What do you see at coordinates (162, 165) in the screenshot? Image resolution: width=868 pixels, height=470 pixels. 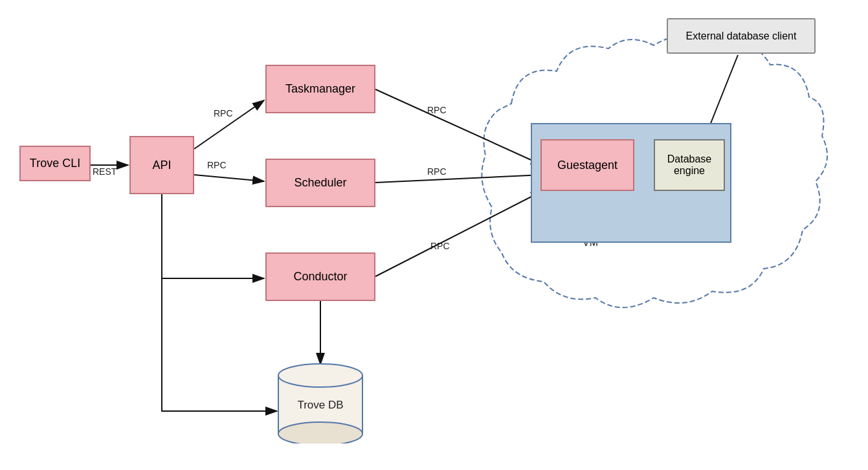 I see `api-box: API` at bounding box center [162, 165].